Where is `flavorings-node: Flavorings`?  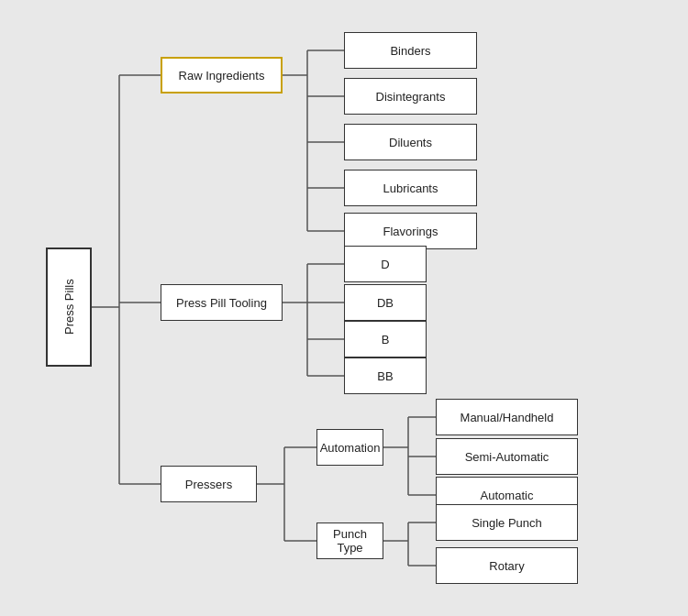 flavorings-node: Flavorings is located at coordinates (411, 231).